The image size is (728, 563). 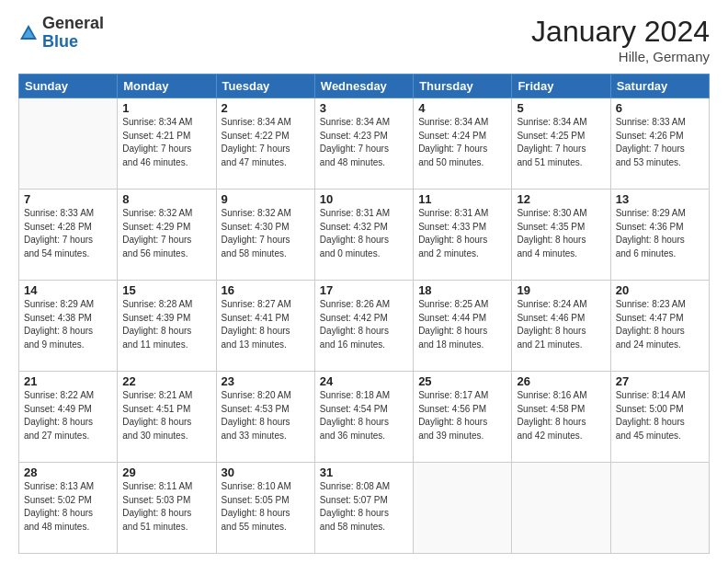 What do you see at coordinates (68, 508) in the screenshot?
I see `day-cell: 28Sunrise: 8:13 AM Sunset: 5:02 PM Dayli…` at bounding box center [68, 508].